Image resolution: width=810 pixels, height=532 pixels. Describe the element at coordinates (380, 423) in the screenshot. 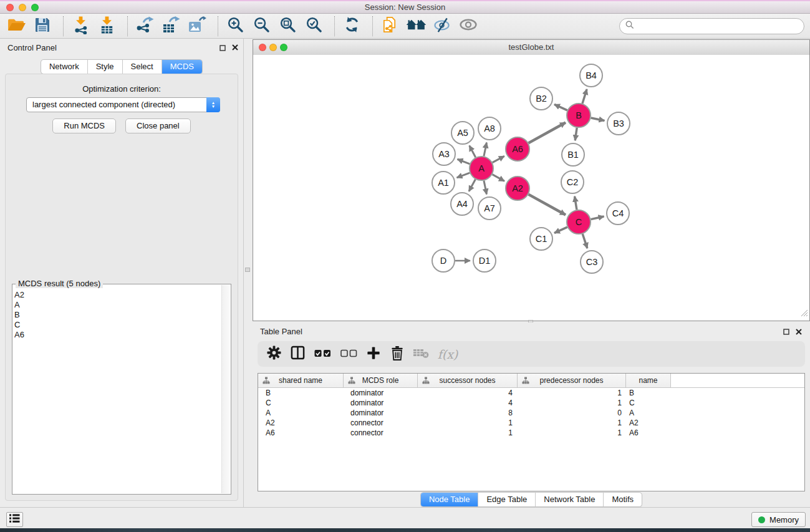

I see `table-cell: connector` at that location.